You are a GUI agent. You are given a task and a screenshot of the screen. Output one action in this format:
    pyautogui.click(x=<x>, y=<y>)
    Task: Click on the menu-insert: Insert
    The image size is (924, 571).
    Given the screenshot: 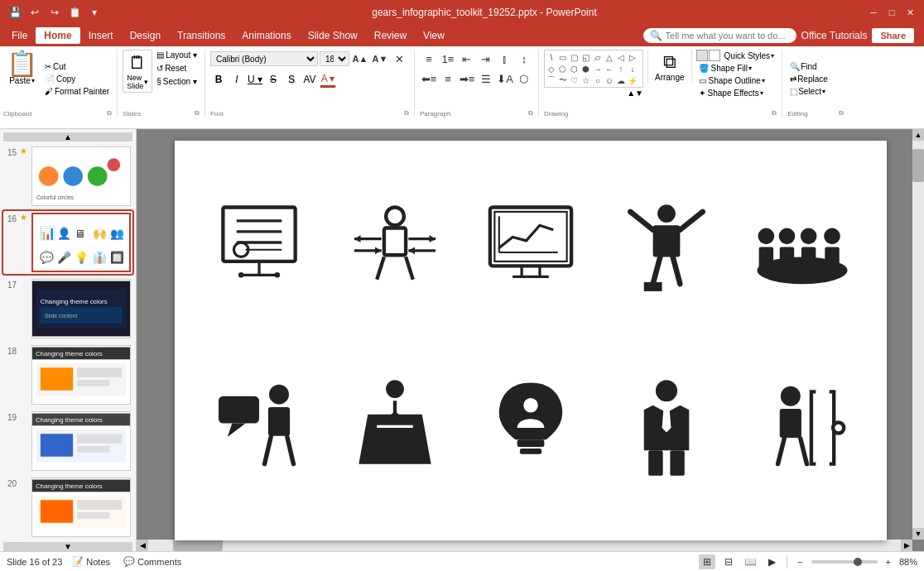 What is the action you would take?
    pyautogui.click(x=101, y=36)
    